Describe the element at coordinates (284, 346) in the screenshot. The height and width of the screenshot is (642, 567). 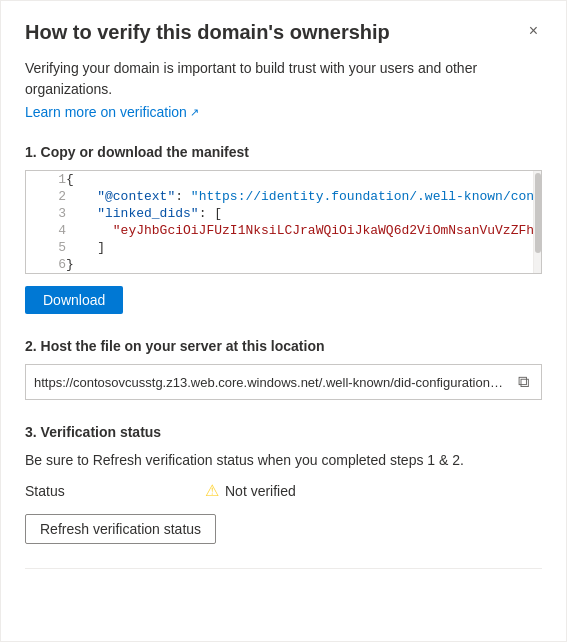
I see `step2-title: 2. Host the file on your server at this …` at that location.